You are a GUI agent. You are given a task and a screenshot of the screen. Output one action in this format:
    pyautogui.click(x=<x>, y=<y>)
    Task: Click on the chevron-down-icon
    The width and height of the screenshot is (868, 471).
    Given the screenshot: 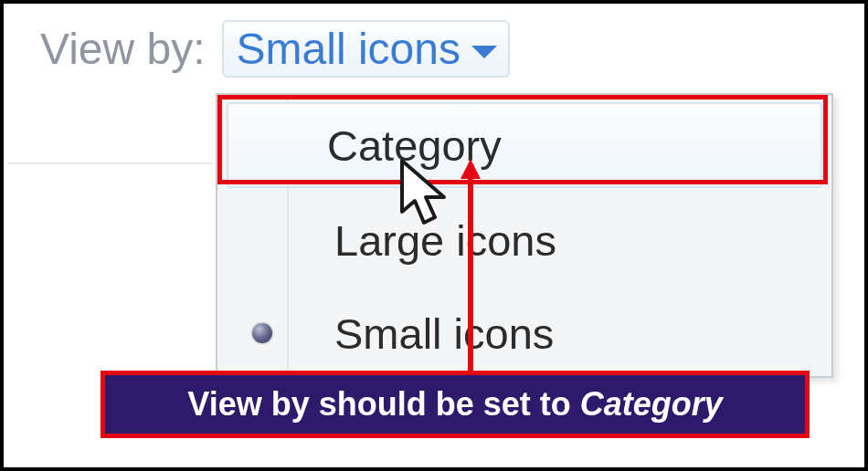 What is the action you would take?
    pyautogui.click(x=484, y=52)
    